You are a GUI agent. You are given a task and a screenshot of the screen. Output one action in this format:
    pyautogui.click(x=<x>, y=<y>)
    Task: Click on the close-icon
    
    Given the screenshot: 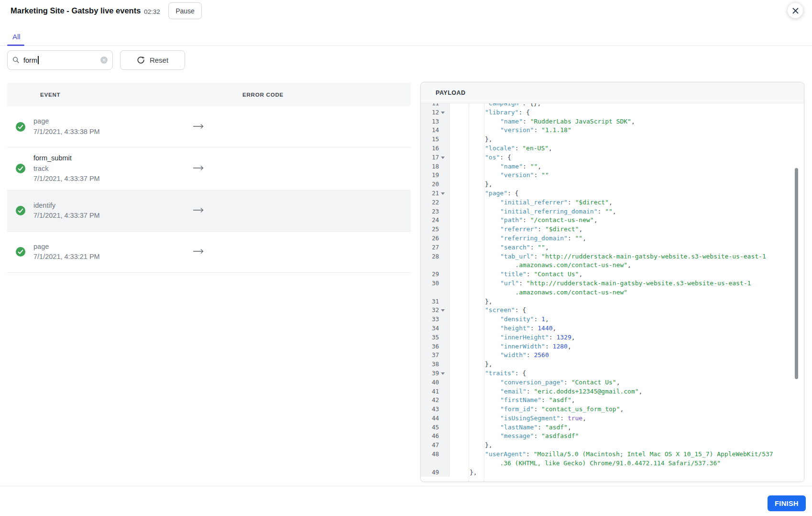 What is the action you would take?
    pyautogui.click(x=796, y=11)
    